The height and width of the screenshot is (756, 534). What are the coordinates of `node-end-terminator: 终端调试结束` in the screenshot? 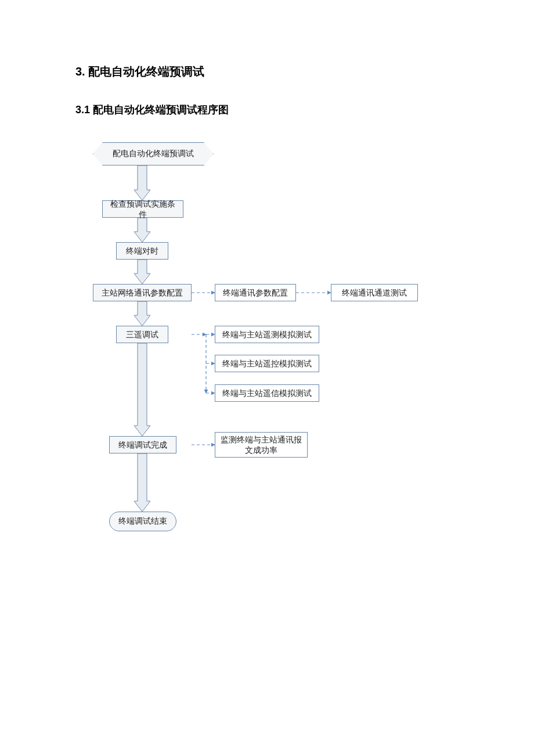 It's located at (143, 521).